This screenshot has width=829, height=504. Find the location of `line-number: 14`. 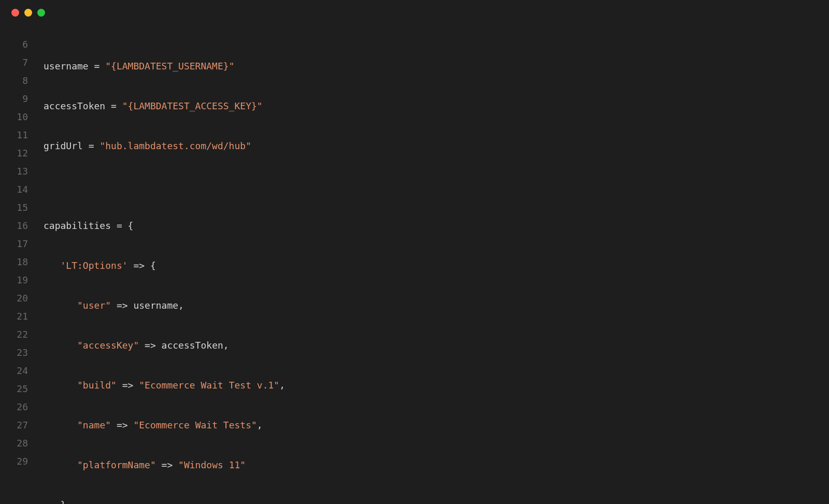

line-number: 14 is located at coordinates (14, 190).